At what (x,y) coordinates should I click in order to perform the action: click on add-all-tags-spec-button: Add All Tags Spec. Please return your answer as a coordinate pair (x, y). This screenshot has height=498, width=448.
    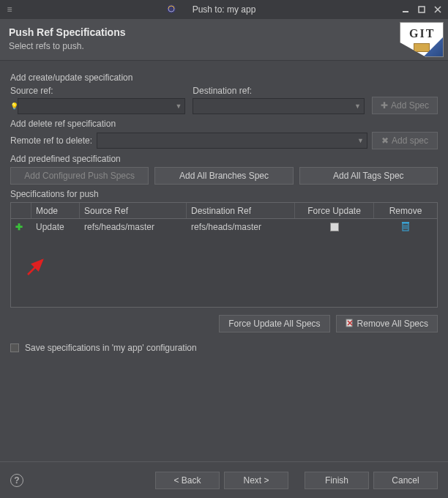
    Looking at the image, I should click on (369, 176).